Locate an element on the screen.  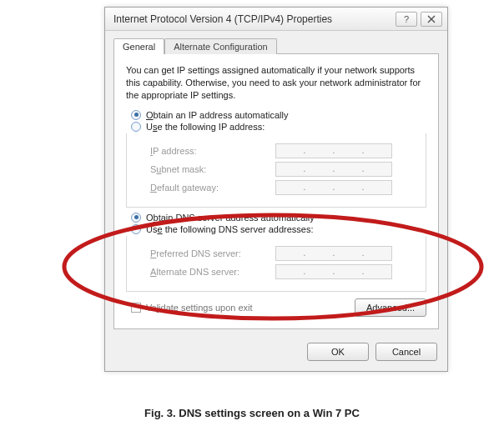
ip-address-input: ... is located at coordinates (334, 151).